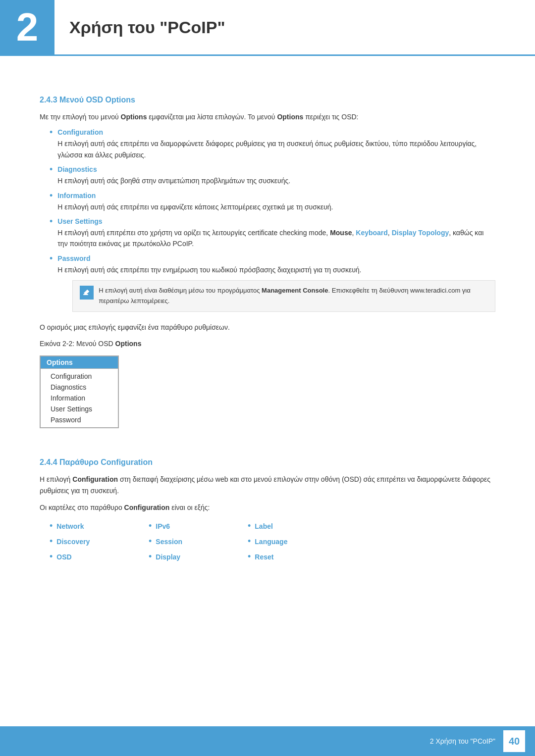  What do you see at coordinates (162, 526) in the screenshot?
I see `tab-label-ipv6: IPv6` at bounding box center [162, 526].